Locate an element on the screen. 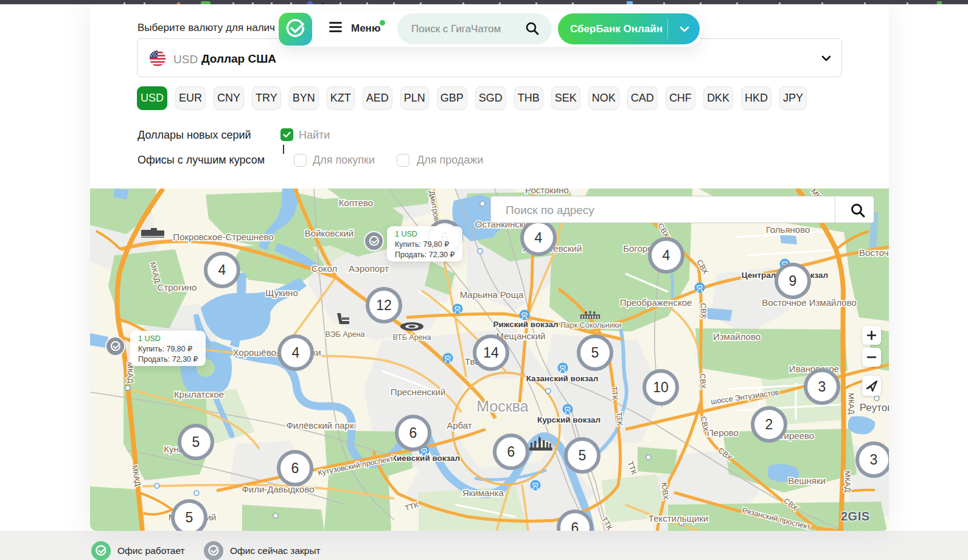  svg-text: Марьина Роща is located at coordinates (492, 294).